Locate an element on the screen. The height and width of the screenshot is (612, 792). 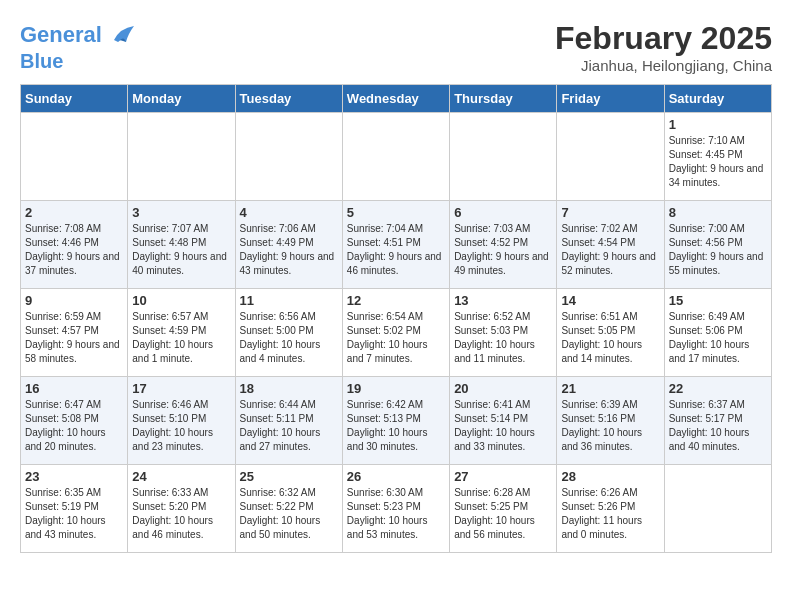
calendar-cell: 27Sunrise: 6:28 AM Sunset: 5:25 PM Dayli… is located at coordinates (504, 509).